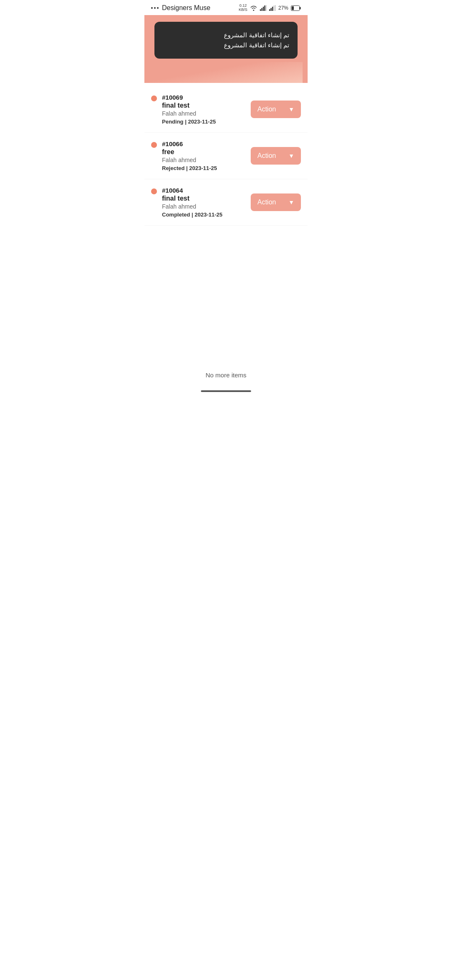 The width and height of the screenshot is (452, 980). What do you see at coordinates (206, 109) in the screenshot?
I see `item-details-1: #10069 final test Falah ahmed Pending | …` at bounding box center [206, 109].